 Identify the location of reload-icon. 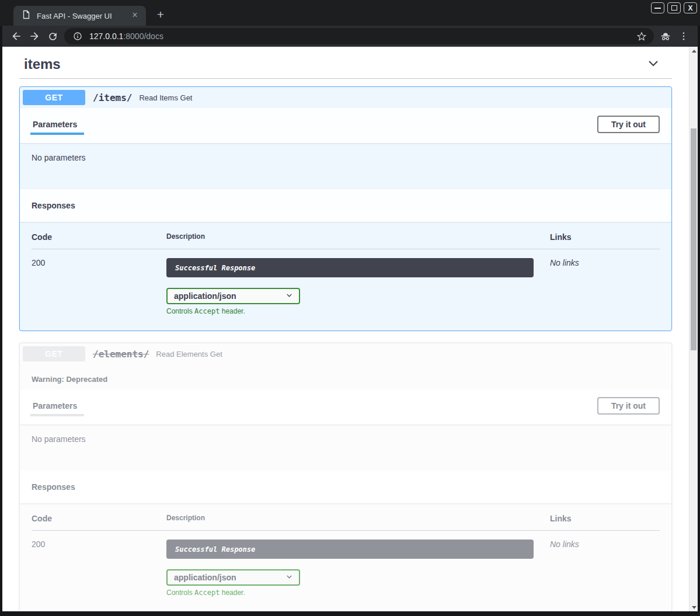
(53, 36).